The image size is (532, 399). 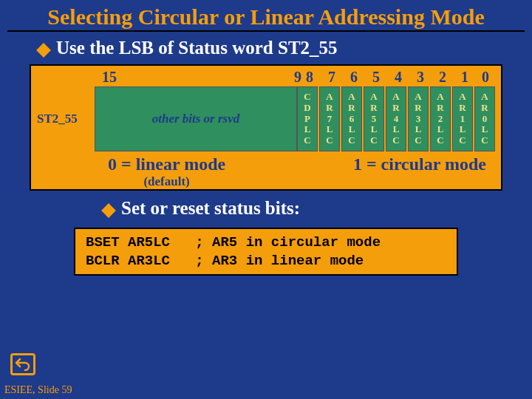 What do you see at coordinates (440, 120) in the screenshot?
I see `field-char: 2` at bounding box center [440, 120].